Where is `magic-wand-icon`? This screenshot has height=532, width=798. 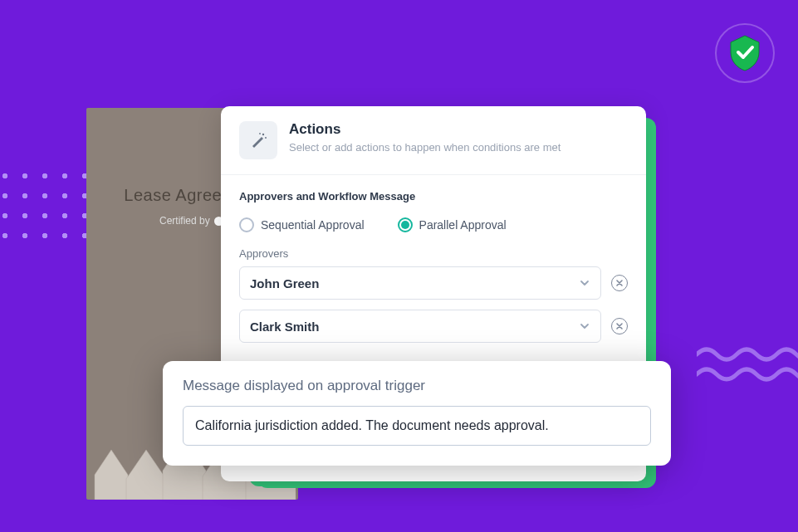
magic-wand-icon is located at coordinates (258, 140).